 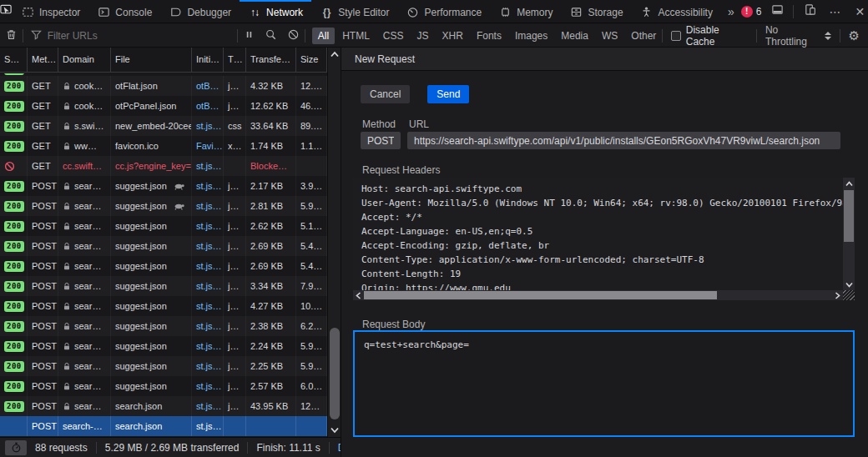 I want to click on headers-vertical-scrollbar, so click(x=849, y=234).